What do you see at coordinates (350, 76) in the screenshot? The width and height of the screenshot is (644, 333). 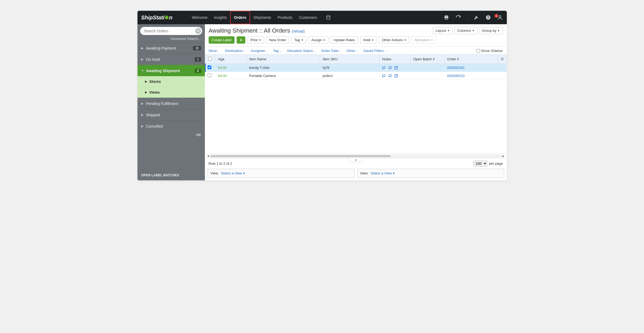 I see `cell-item-sku: pcller1` at bounding box center [350, 76].